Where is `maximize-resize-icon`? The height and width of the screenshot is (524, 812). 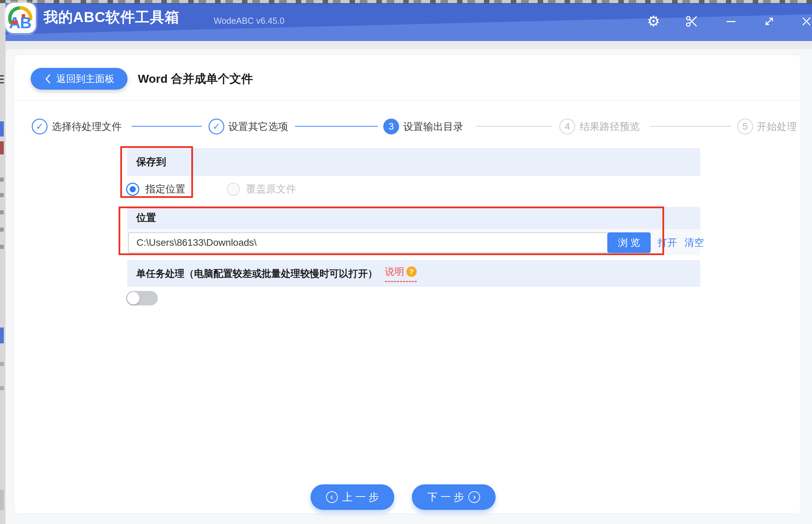
maximize-resize-icon is located at coordinates (769, 21).